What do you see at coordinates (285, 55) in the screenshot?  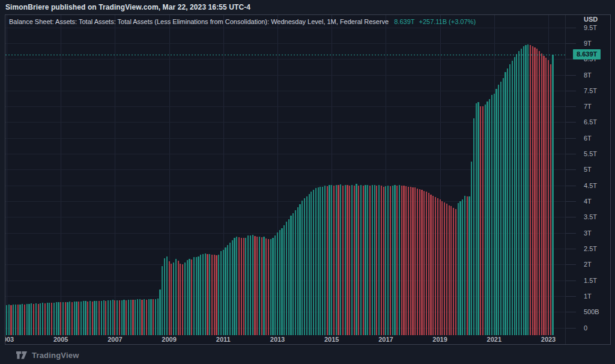 I see `current-price-line` at bounding box center [285, 55].